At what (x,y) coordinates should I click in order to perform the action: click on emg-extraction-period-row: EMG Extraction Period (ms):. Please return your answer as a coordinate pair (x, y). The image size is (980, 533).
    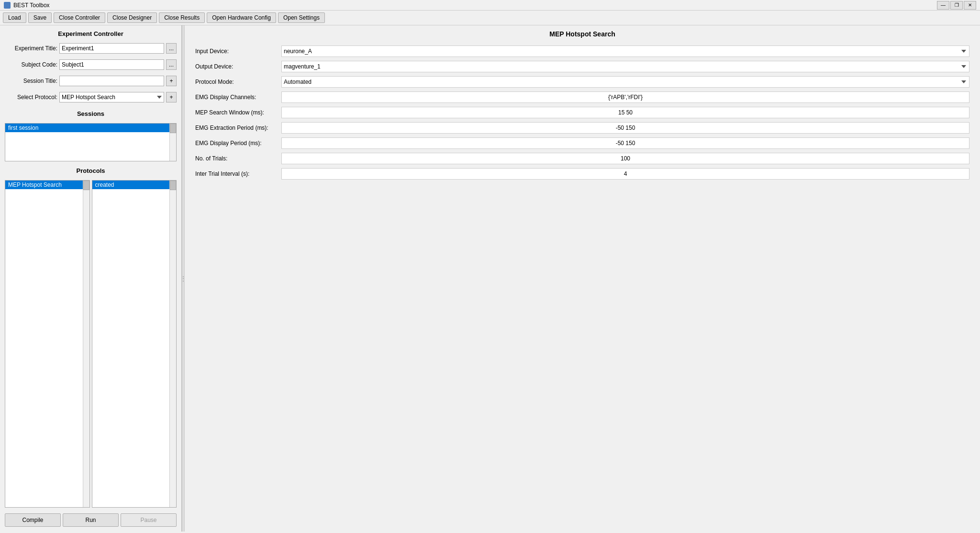
    Looking at the image, I should click on (582, 128).